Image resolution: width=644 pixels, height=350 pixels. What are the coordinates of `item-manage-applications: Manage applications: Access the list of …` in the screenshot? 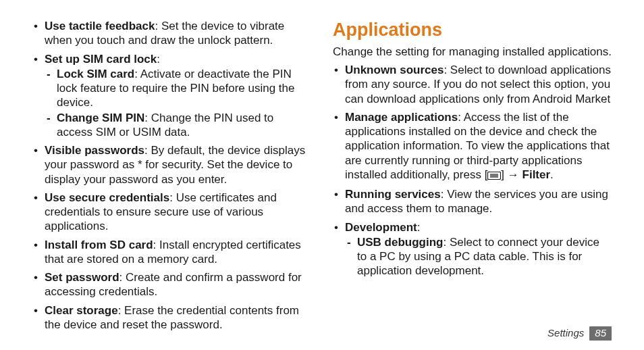 It's located at (473, 147).